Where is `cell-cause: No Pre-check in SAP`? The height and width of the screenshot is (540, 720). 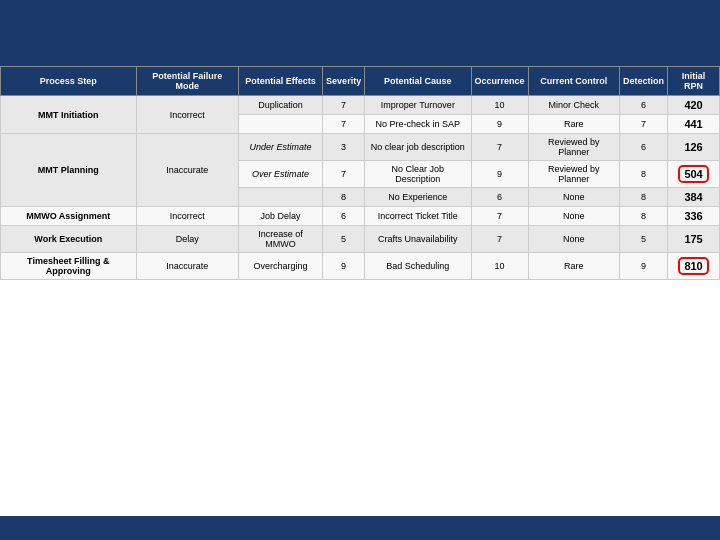
cell-cause: No Pre-check in SAP is located at coordinates (418, 124).